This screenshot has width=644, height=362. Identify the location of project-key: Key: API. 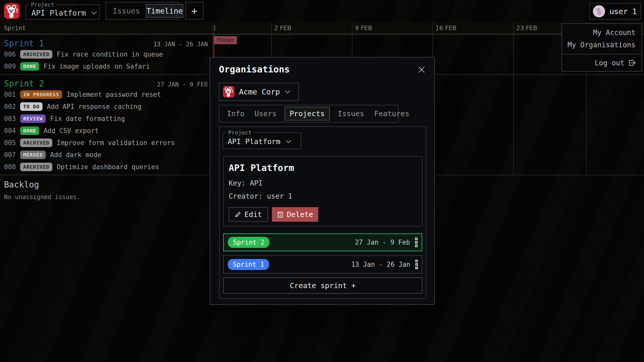
(325, 183).